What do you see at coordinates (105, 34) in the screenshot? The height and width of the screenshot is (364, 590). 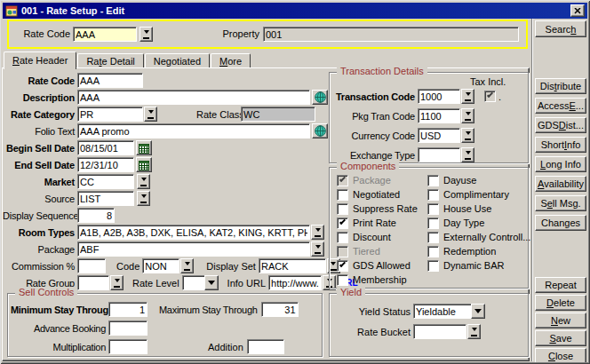 I see `header-rate-code-input` at bounding box center [105, 34].